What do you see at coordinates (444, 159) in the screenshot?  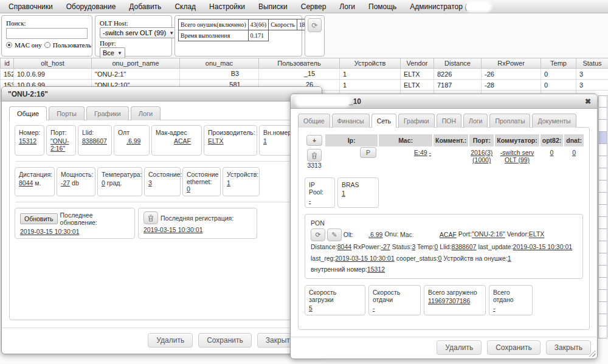 I see `ip-table-row: 3313 P E:49 - 2016(3) (1000)` at bounding box center [444, 159].